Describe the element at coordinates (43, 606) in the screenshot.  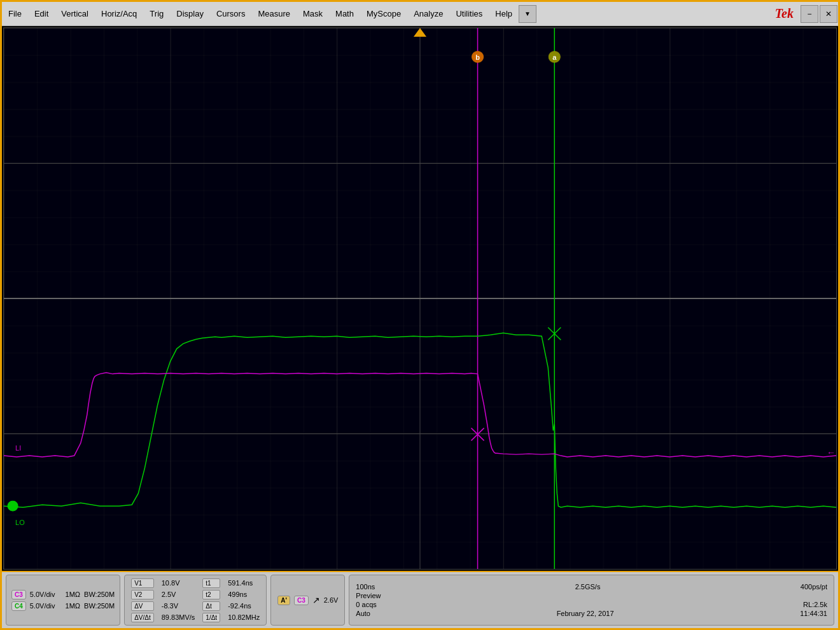
I see `c4-scale: 5.0V/div` at that location.